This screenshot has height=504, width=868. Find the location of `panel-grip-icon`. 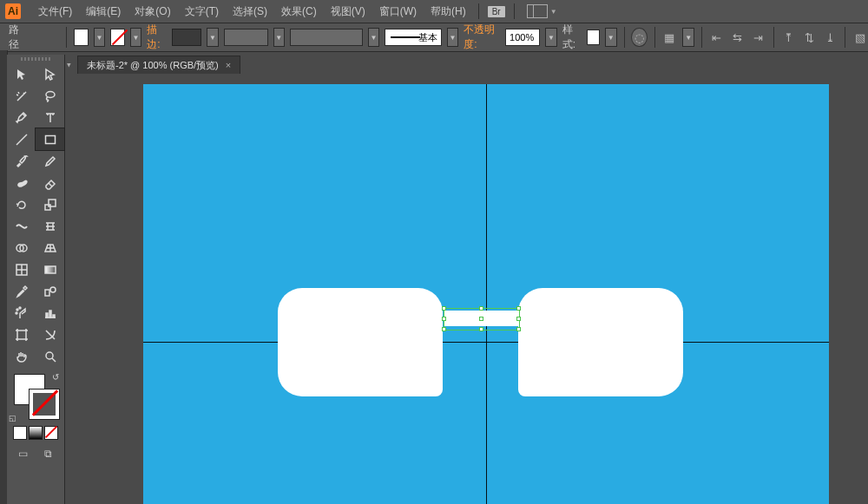

panel-grip-icon is located at coordinates (36, 59).